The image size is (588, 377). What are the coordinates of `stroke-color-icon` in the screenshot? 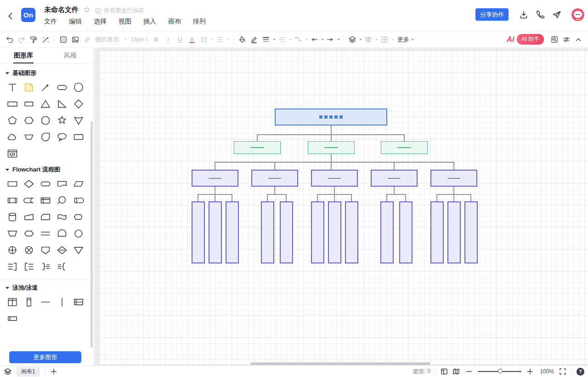 It's located at (254, 40).